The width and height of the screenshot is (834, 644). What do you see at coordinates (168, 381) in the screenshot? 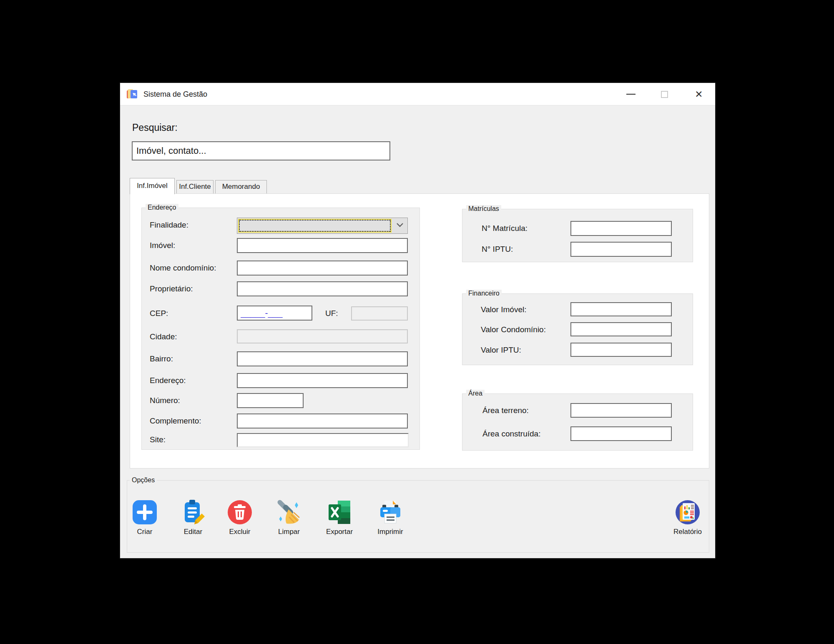
I see `endereco-label: Endereço:` at bounding box center [168, 381].